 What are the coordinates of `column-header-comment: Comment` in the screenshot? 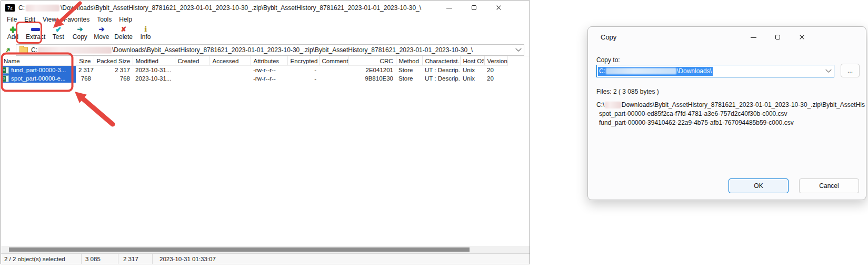 It's located at (334, 61).